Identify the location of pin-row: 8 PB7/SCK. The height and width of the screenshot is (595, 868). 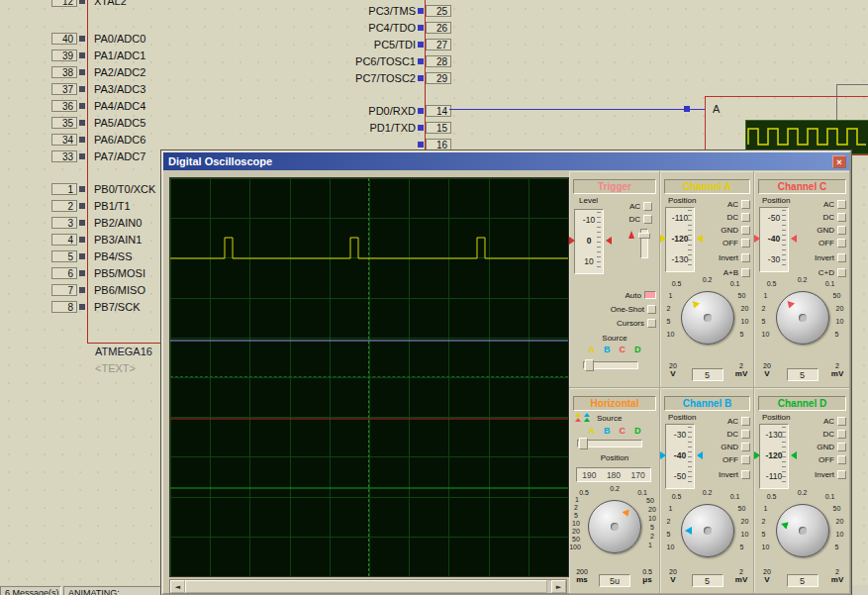
(103, 307).